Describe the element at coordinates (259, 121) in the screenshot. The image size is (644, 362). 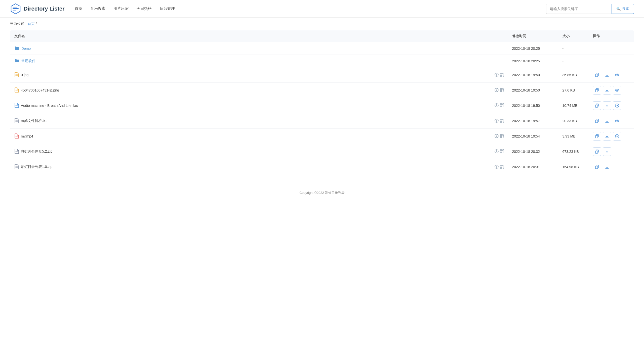
I see `file-name-inner: mp3文件解析.txt` at that location.